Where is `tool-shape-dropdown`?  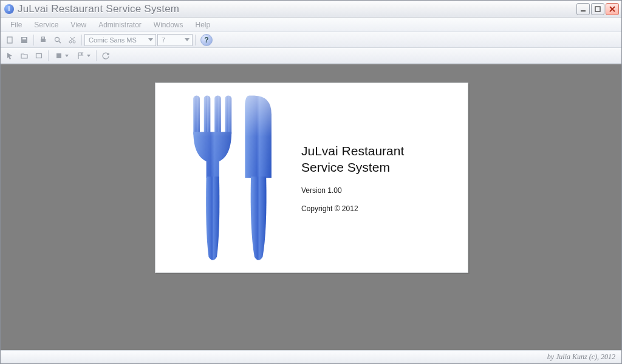 tool-shape-dropdown is located at coordinates (61, 56).